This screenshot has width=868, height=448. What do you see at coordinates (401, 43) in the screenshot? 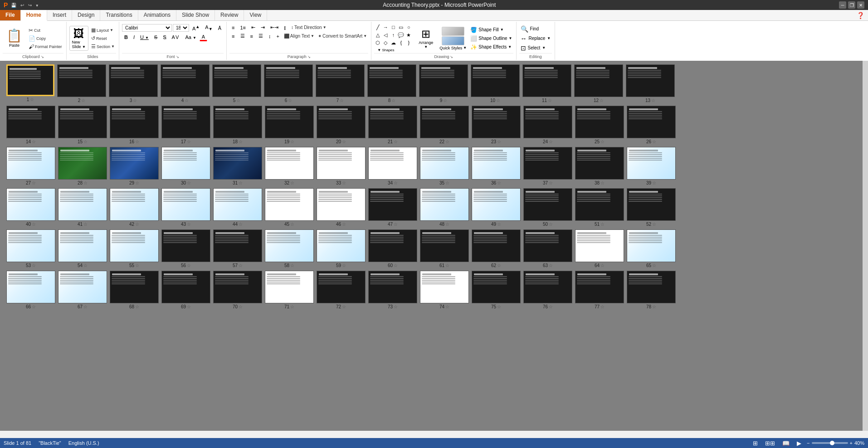
I see `shape-bracket: {` at bounding box center [401, 43].